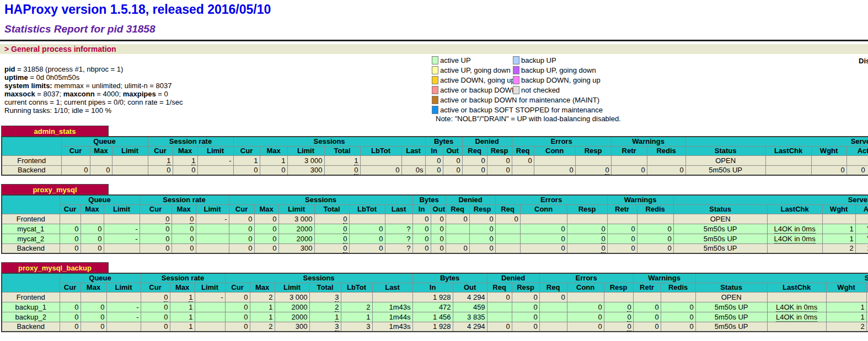  I want to click on row-name-cell: backup_2, so click(31, 317).